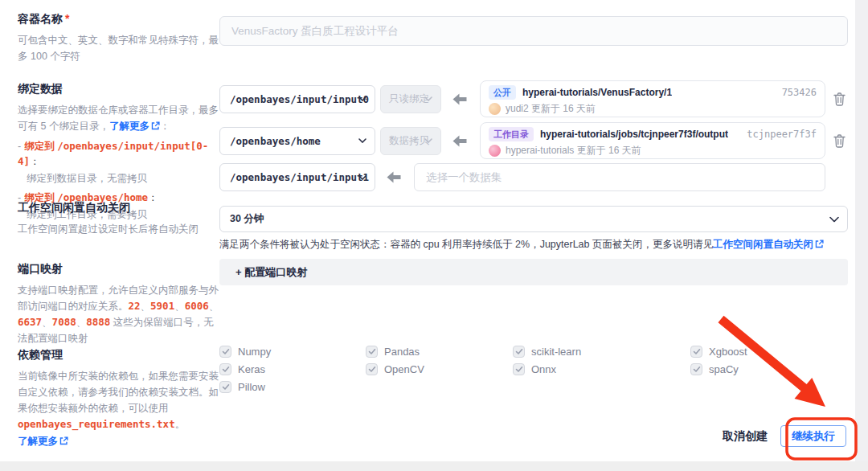 Image resolution: width=868 pixels, height=471 pixels. I want to click on dependency-item: Pillow, so click(293, 387).